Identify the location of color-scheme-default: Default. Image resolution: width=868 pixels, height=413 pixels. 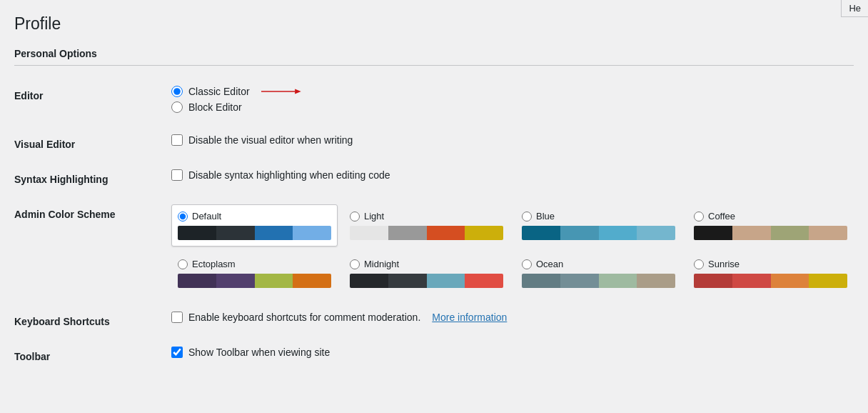
(254, 226).